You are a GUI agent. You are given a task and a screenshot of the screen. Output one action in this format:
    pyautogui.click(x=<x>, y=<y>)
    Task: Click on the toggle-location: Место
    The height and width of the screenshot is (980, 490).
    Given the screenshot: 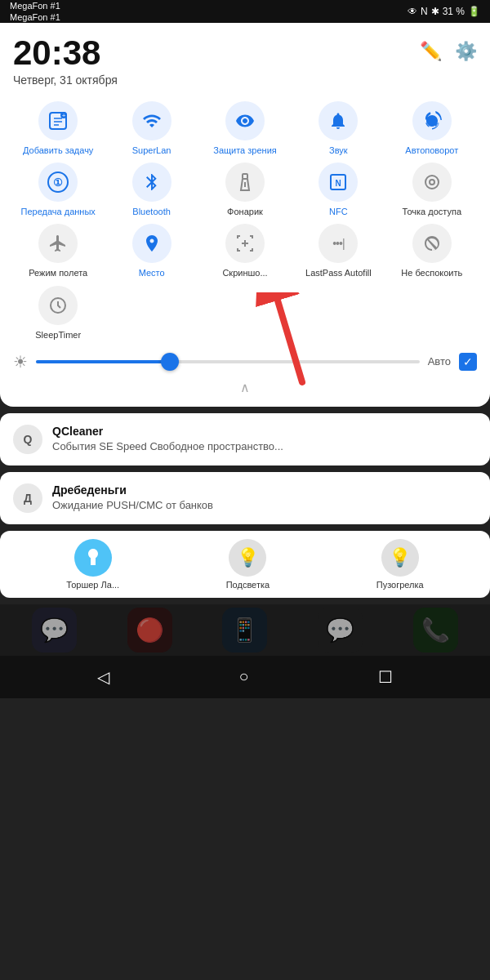 What is the action you would take?
    pyautogui.click(x=151, y=252)
    